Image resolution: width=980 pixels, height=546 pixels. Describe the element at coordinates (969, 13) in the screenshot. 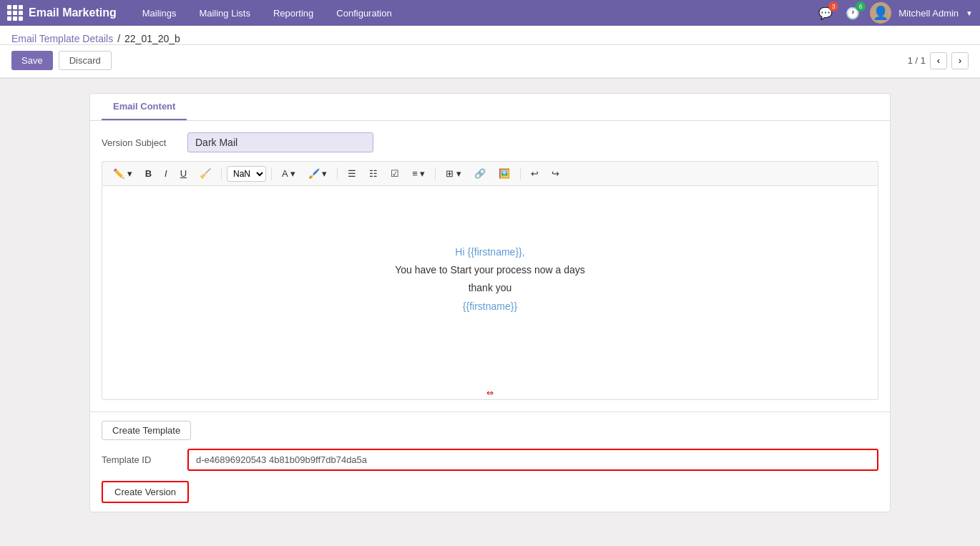

I see `user-dropdown-icon: ▼` at that location.